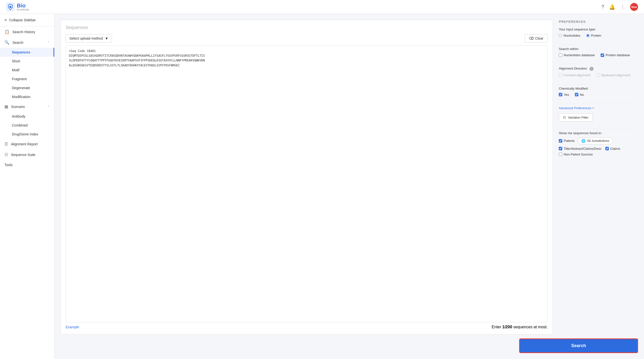  What do you see at coordinates (616, 55) in the screenshot?
I see `protein-db-option: Protein database` at bounding box center [616, 55].